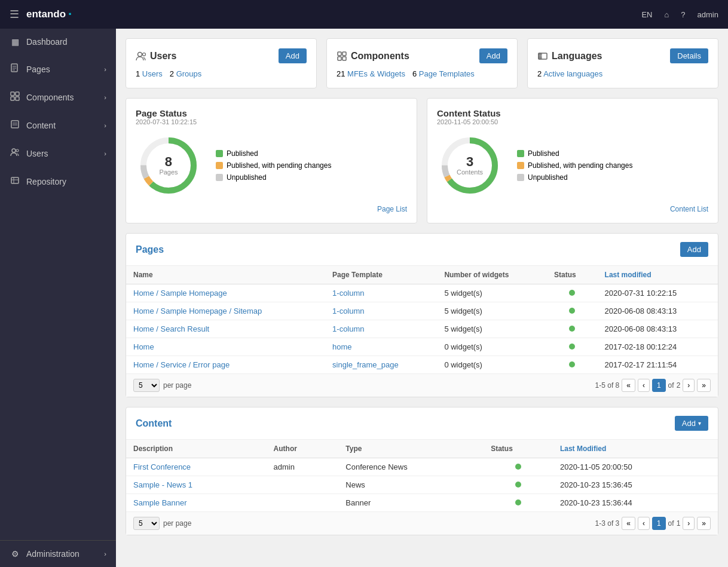 This screenshot has height=567, width=728. I want to click on page-name-cell: Home / Sample Homepage / Sitemap, so click(226, 311).